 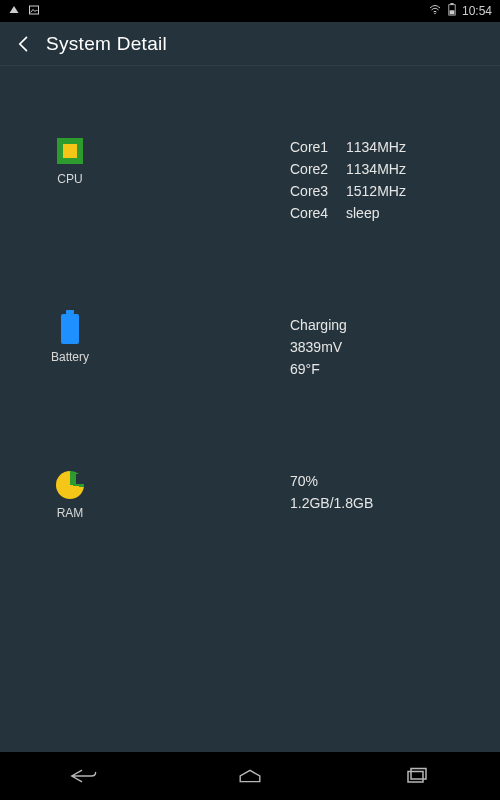 I want to click on battery-line: 69°F, so click(x=395, y=369).